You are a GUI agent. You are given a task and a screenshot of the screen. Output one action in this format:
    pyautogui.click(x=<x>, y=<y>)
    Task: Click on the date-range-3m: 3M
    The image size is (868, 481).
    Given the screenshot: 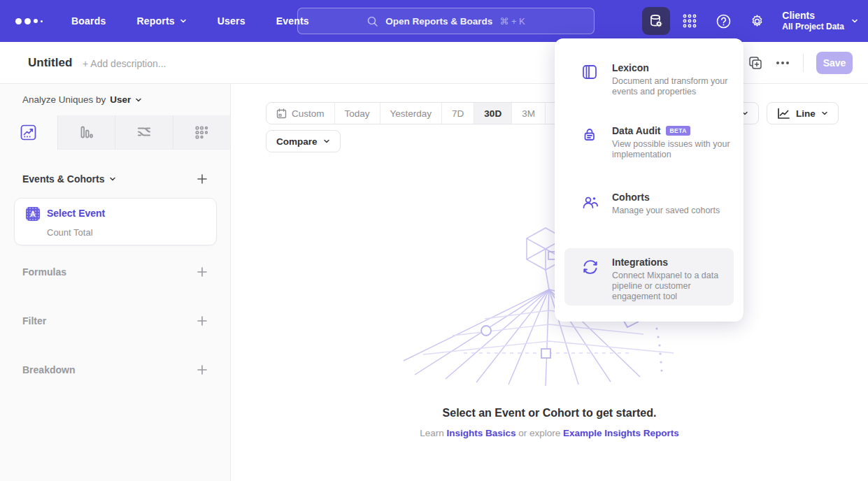 What is the action you would take?
    pyautogui.click(x=529, y=113)
    